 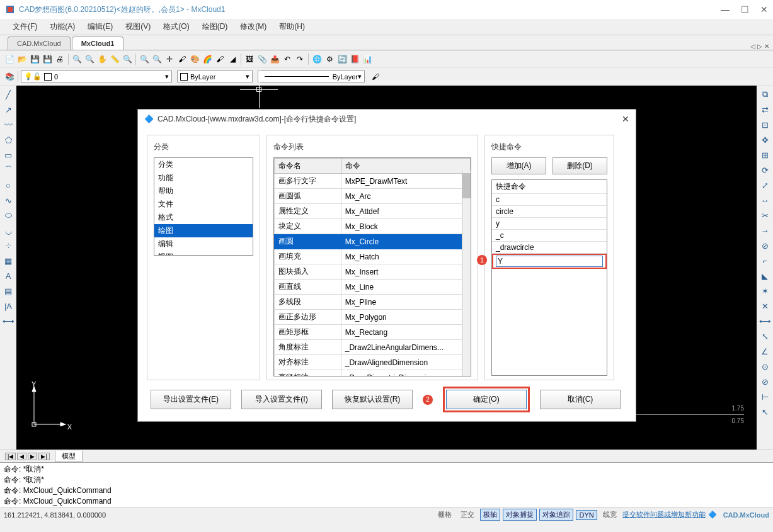 I want to click on doc-tabs-nav: ◁ ▷ ✕, so click(x=762, y=47).